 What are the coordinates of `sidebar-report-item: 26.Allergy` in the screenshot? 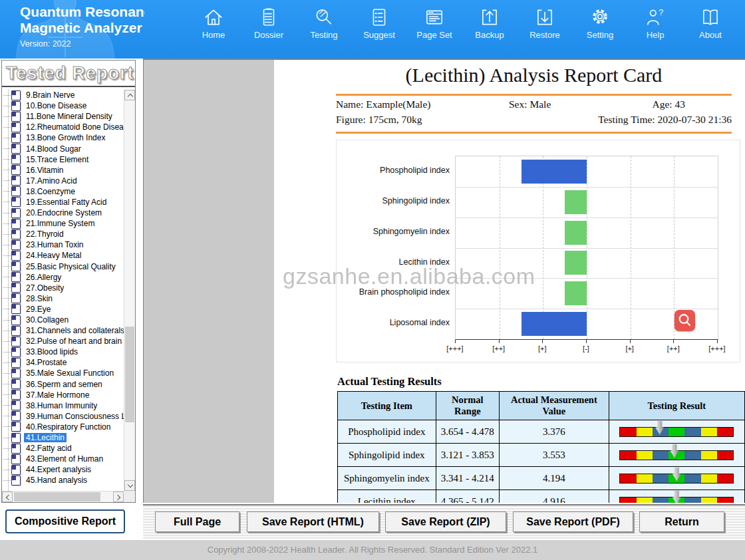 It's located at (63, 277).